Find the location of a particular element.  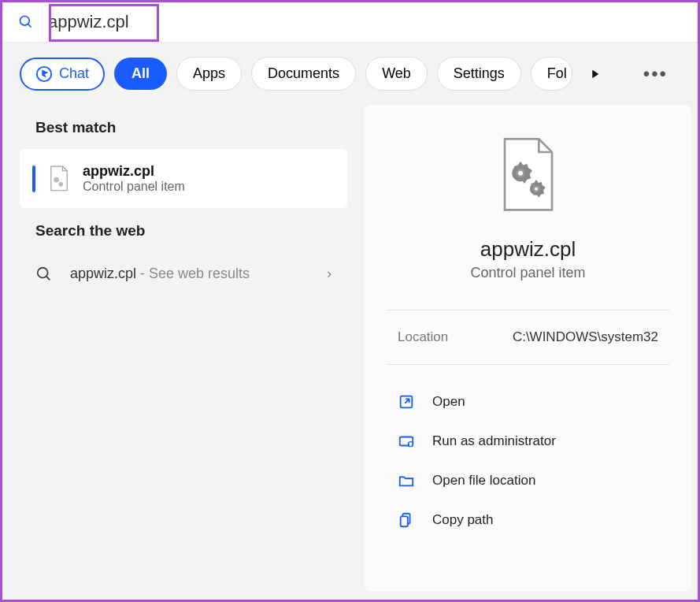

preview-title: appwiz.cpl is located at coordinates (528, 249).